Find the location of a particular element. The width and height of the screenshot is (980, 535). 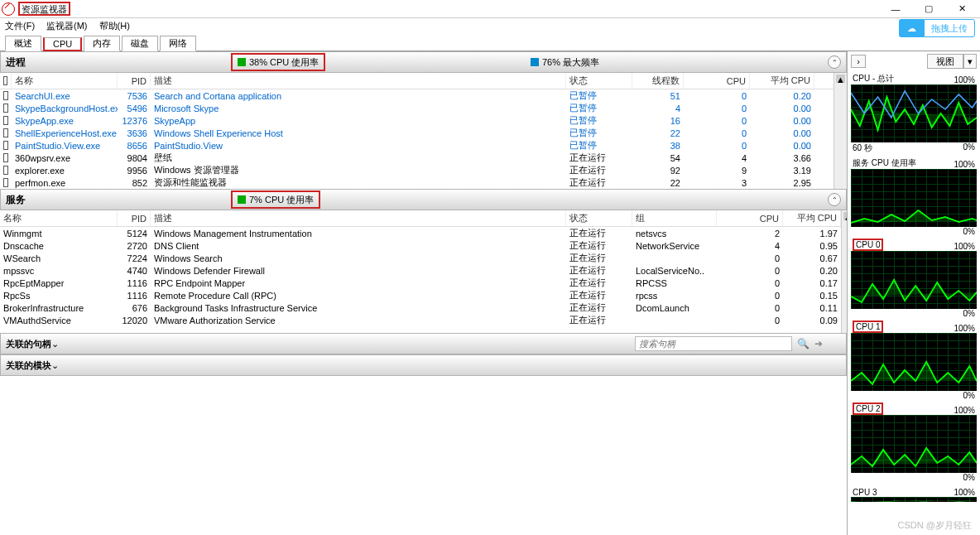

cell-desc: Windows Shell Experience Host is located at coordinates (358, 133).